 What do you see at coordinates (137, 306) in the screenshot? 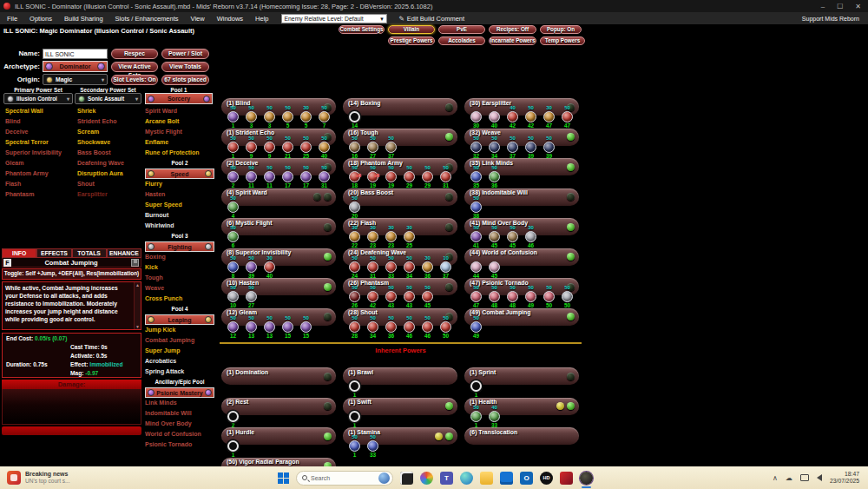
I see `description-scrollbar: ▲▼` at bounding box center [137, 306].